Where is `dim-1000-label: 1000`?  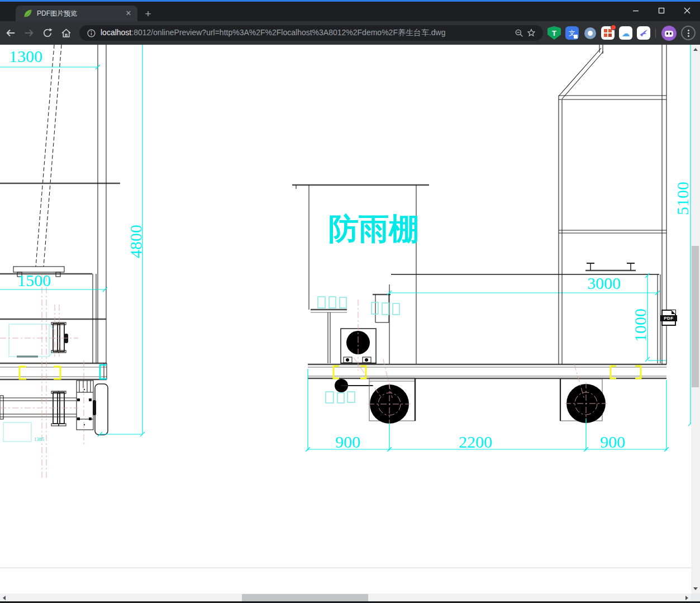 dim-1000-label: 1000 is located at coordinates (640, 325).